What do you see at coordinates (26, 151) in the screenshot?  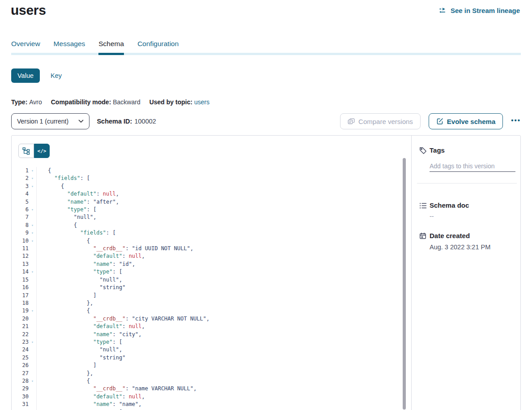 I see `tree-view-button` at bounding box center [26, 151].